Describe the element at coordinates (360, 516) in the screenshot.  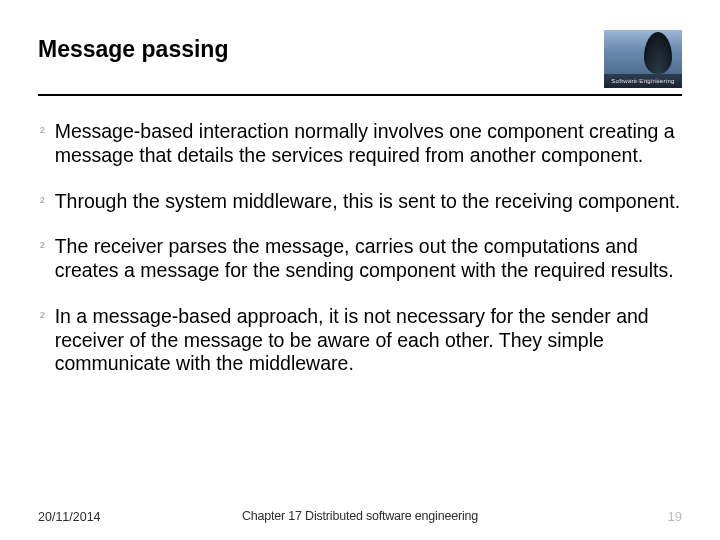
I see `footer-chapter: Chapter 17 Distributed software engineer…` at that location.